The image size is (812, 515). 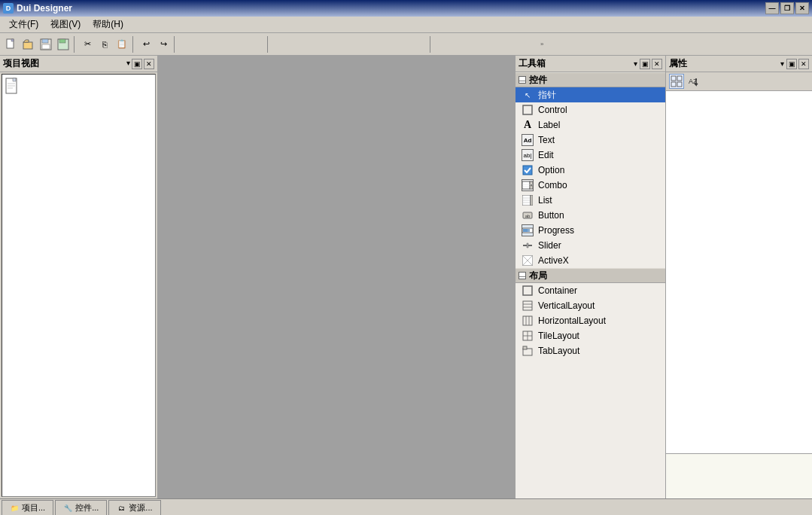 What do you see at coordinates (590, 185) in the screenshot?
I see `toolbox-item-combo: Combo` at bounding box center [590, 185].